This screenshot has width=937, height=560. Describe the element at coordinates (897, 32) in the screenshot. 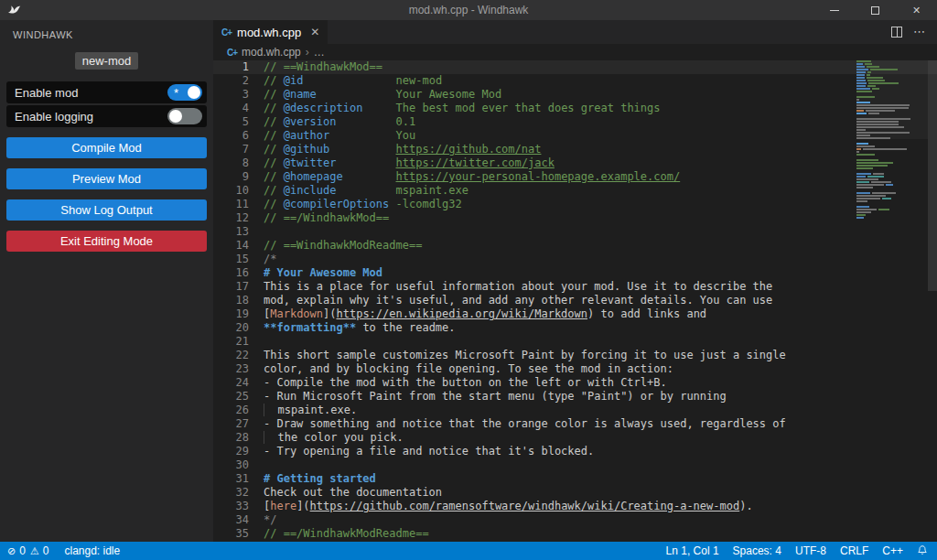

I see `split-editor-icon` at that location.